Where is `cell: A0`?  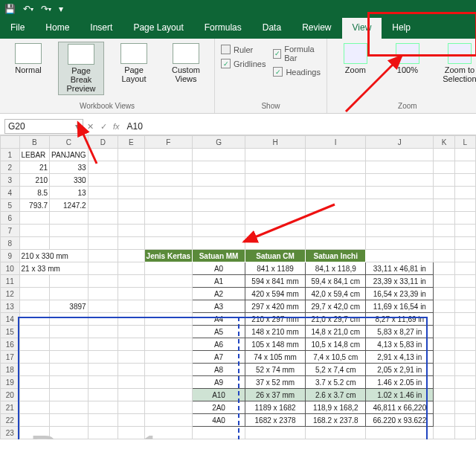 cell: A0 is located at coordinates (219, 269).